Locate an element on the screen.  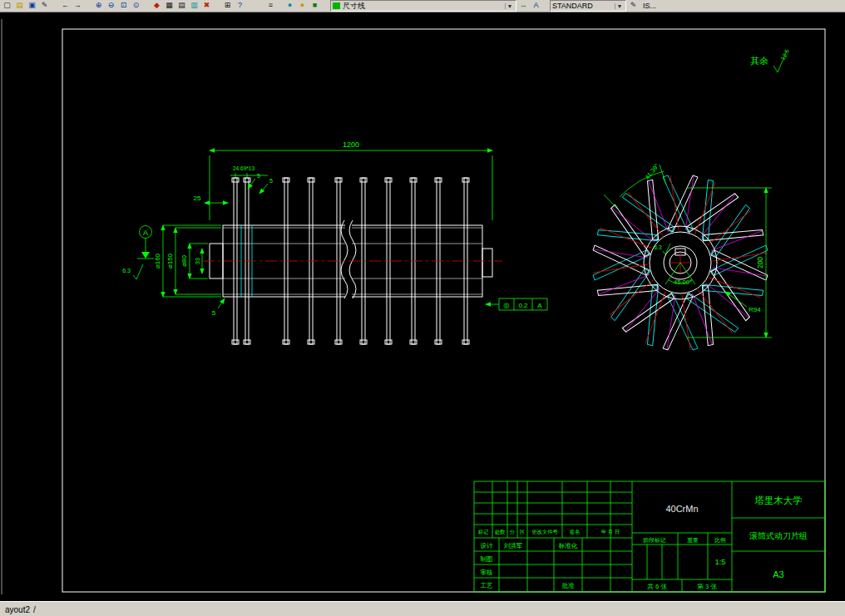
text-style-combo: STANDARD ▼ is located at coordinates (588, 6).